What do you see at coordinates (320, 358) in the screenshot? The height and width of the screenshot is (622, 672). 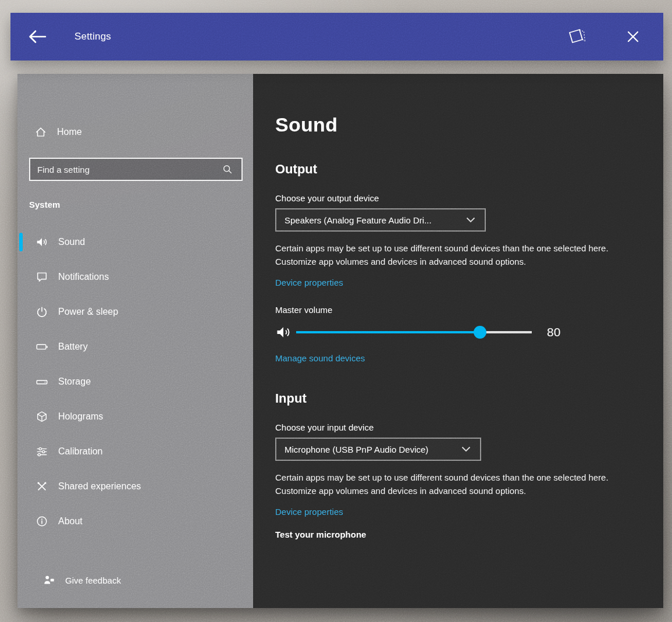 I see `manage-sound-devices-link: Manage sound devices` at bounding box center [320, 358].